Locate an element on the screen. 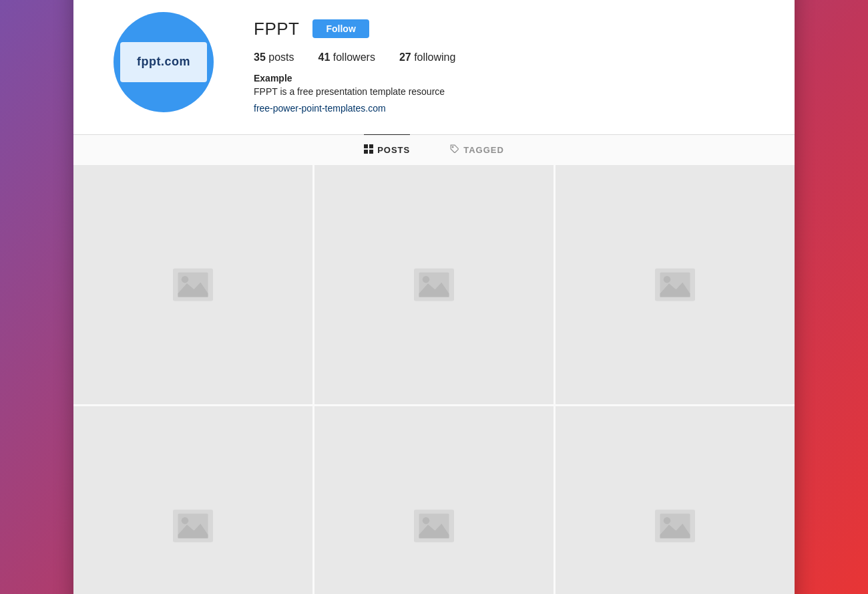 Image resolution: width=868 pixels, height=594 pixels. tab-tagged: TAGGED is located at coordinates (477, 150).